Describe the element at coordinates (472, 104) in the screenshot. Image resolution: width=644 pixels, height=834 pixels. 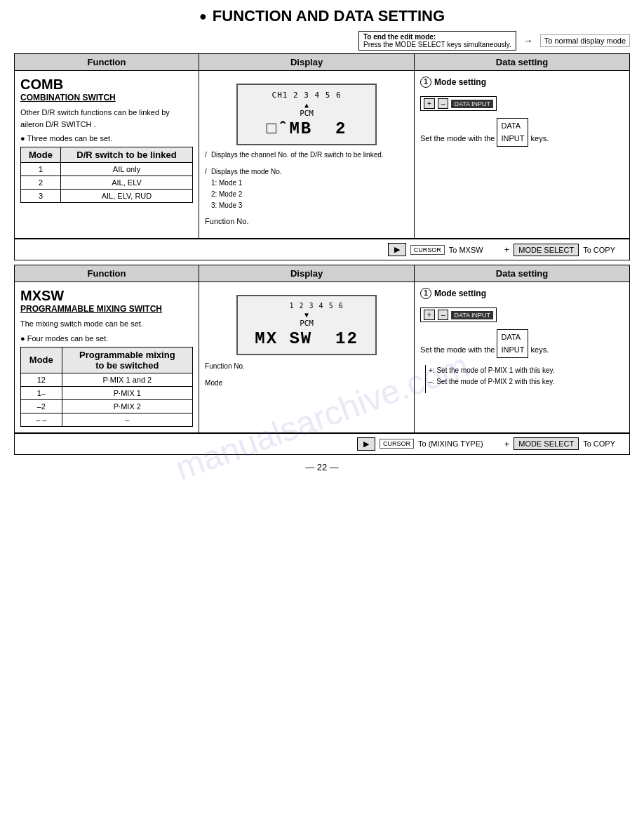
I see `comb-data-input-label: DATA INPUT` at that location.